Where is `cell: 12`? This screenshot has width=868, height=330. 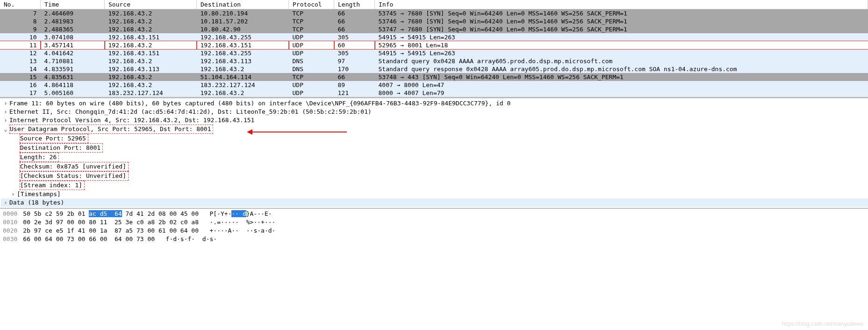 cell: 12 is located at coordinates (21, 53).